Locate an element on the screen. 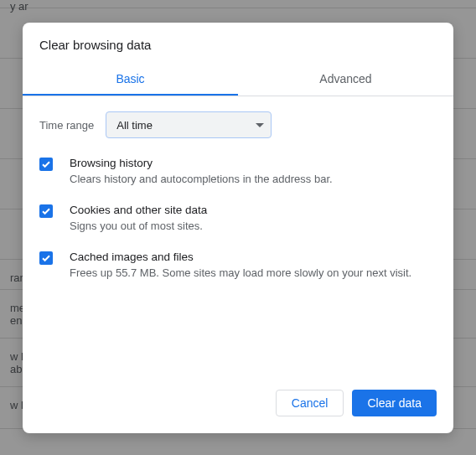 The width and height of the screenshot is (476, 455). option-desc: Frees up 55.7 MB. Some sites may load mo… is located at coordinates (241, 273).